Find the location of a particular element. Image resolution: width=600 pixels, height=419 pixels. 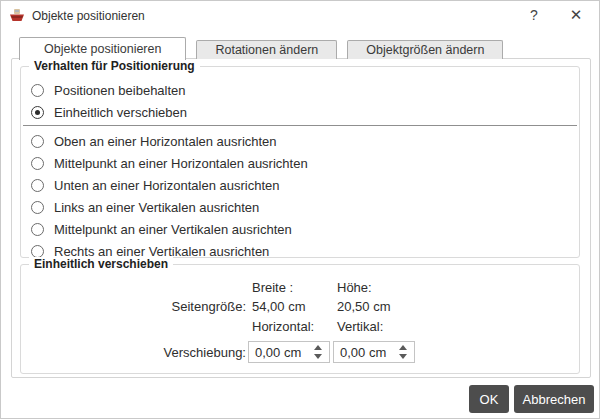

tab-rotationen-aendern: Rotationen ändern is located at coordinates (266, 50).